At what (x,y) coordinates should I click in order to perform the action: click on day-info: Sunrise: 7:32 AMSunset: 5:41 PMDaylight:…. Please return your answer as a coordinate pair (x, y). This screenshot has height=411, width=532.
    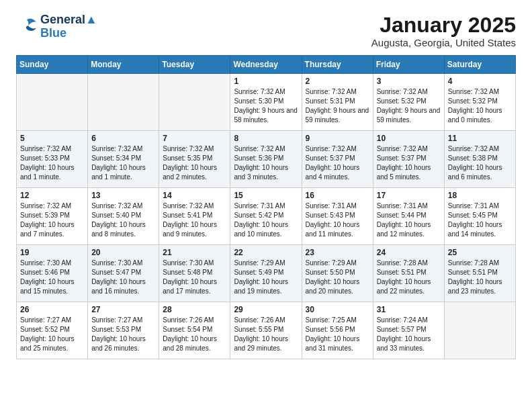
    Looking at the image, I should click on (195, 220).